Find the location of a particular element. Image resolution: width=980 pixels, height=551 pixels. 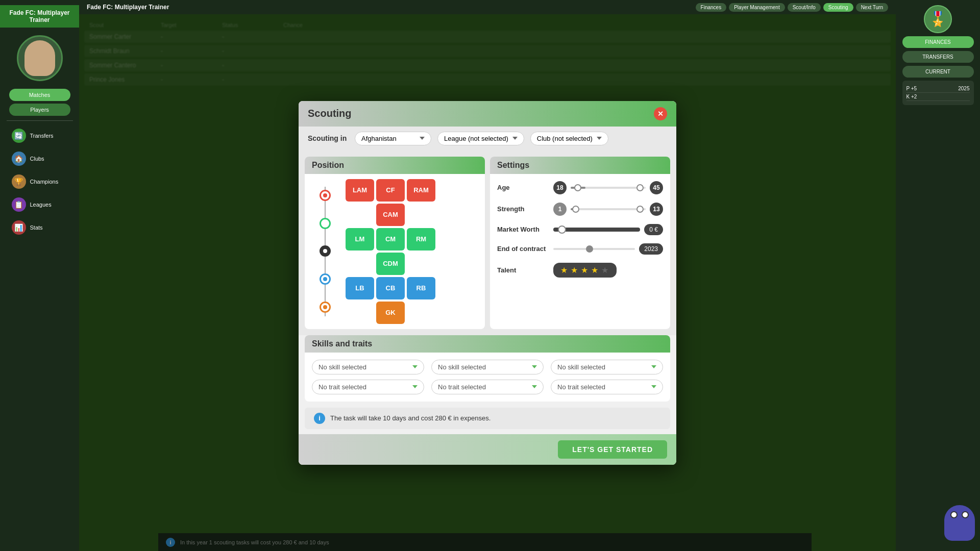

sidebar-item-transfers: 🔄 Transfers is located at coordinates (40, 136).